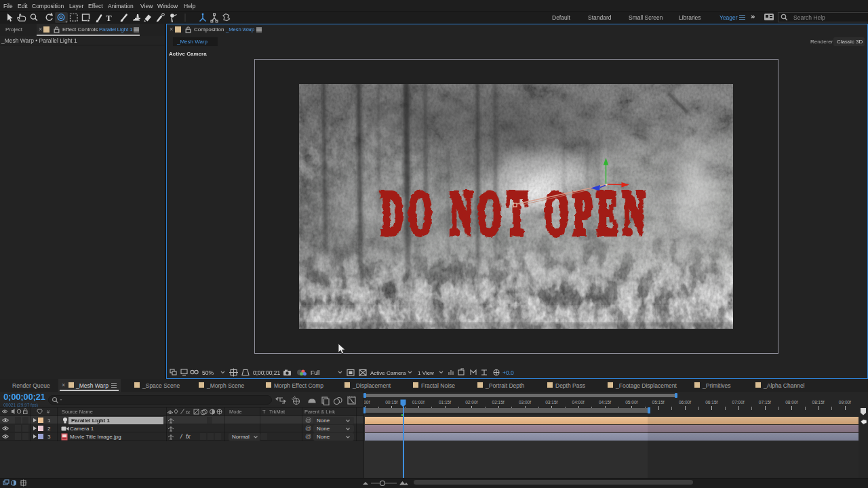  What do you see at coordinates (208, 373) in the screenshot?
I see `svg-text: 50%` at bounding box center [208, 373].